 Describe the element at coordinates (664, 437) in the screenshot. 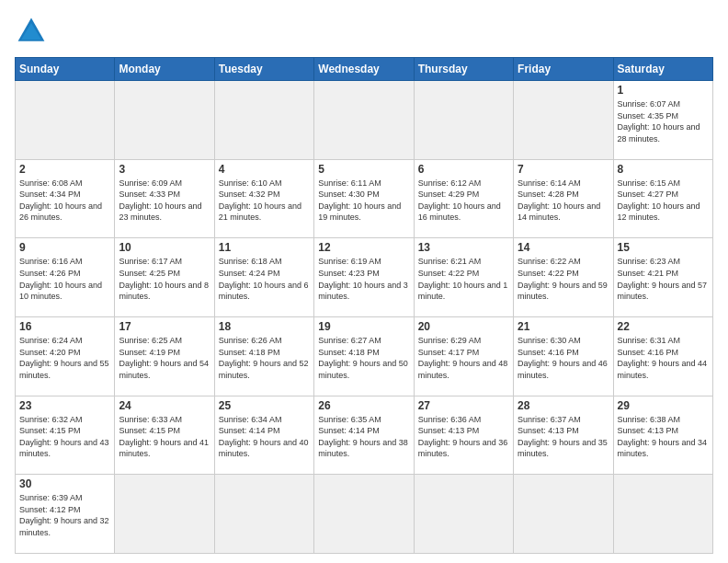

I see `day-info: Sunrise: 6:38 AM Sunset: 4:13 PM Dayligh…` at that location.